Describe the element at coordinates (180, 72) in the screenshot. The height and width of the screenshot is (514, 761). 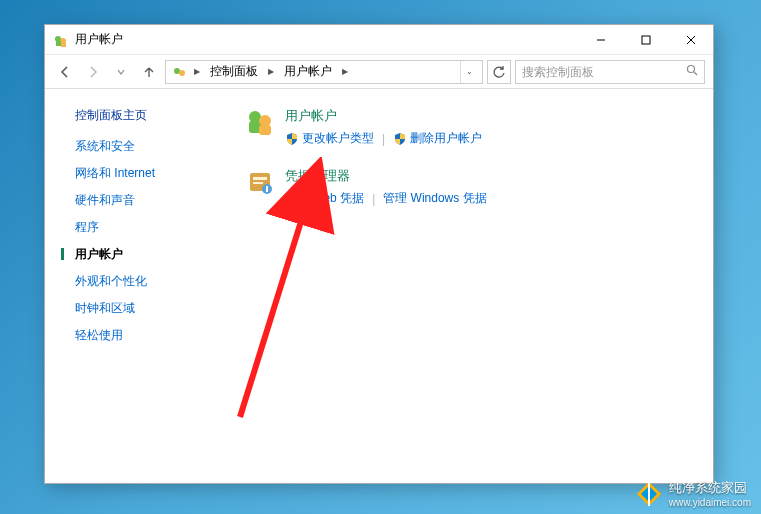
I see `breadcrumb-icon` at that location.